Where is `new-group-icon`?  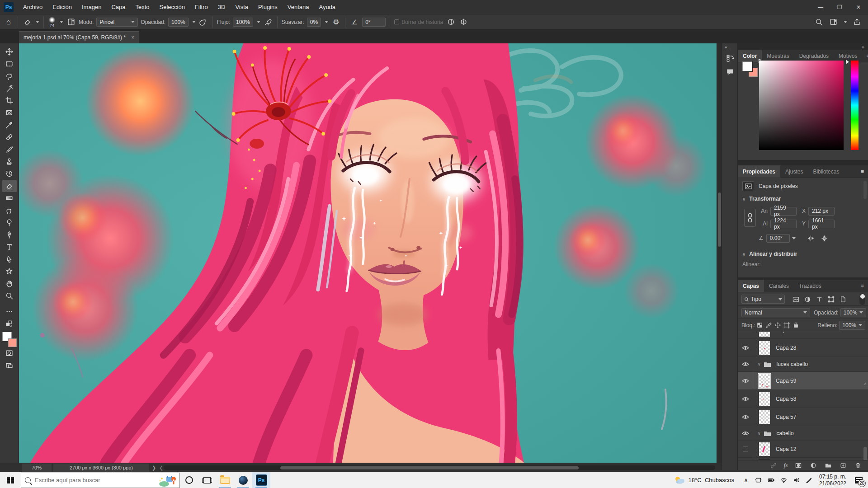
new-group-icon is located at coordinates (828, 465).